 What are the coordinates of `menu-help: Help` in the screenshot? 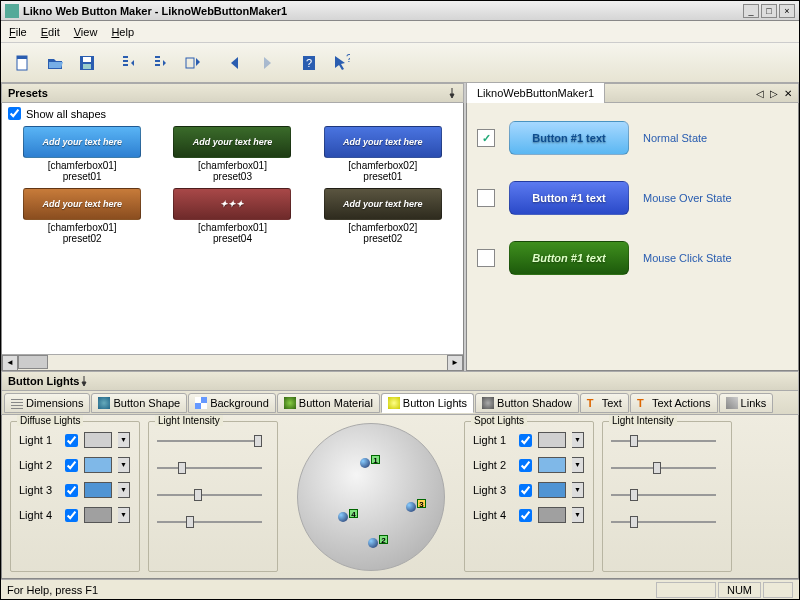 It's located at (122, 32).